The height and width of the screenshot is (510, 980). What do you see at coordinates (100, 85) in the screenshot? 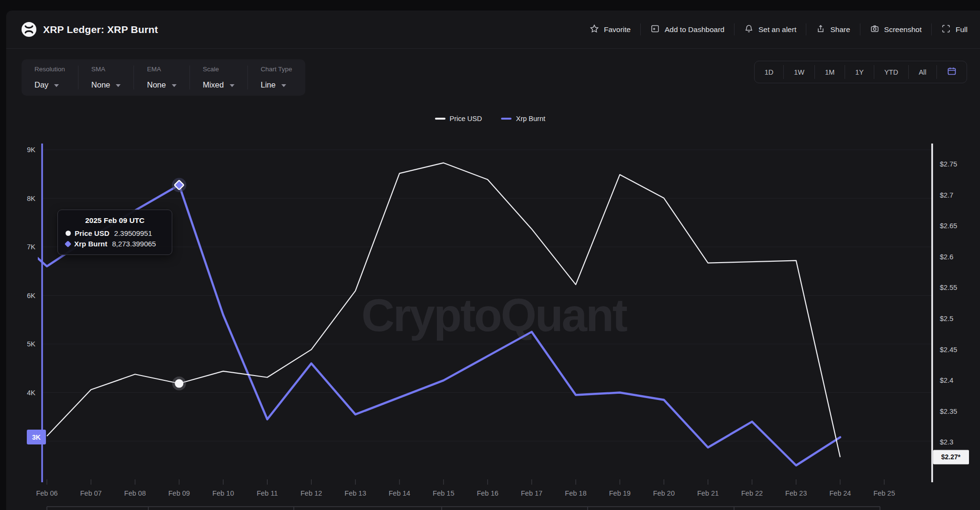
I see `sma-value: None` at bounding box center [100, 85].